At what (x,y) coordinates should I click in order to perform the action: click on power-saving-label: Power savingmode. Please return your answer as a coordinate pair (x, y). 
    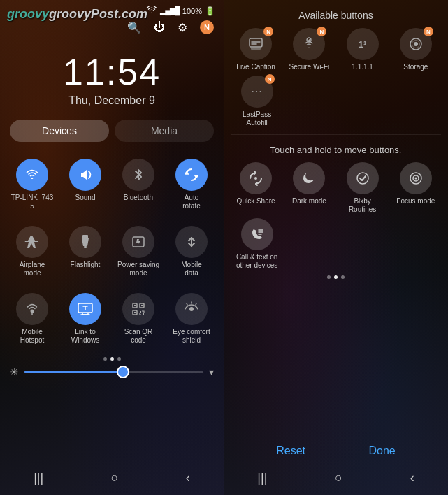
    Looking at the image, I should click on (138, 269).